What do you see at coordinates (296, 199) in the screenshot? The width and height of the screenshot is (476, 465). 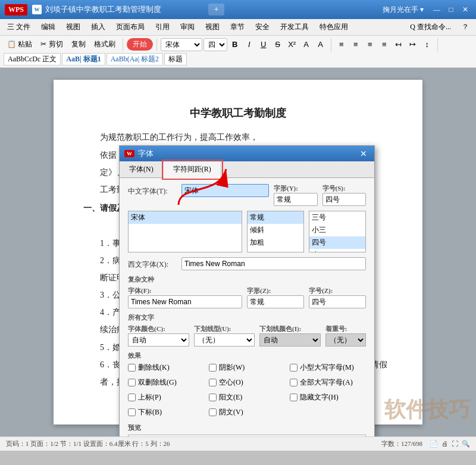 I see `style-input` at bounding box center [296, 199].